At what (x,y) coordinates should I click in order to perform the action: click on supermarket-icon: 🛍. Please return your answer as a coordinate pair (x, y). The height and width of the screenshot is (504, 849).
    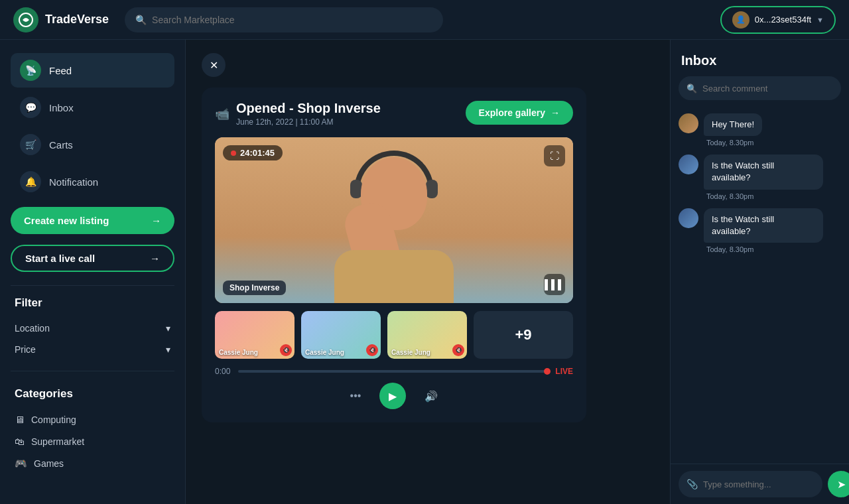
    Looking at the image, I should click on (20, 442).